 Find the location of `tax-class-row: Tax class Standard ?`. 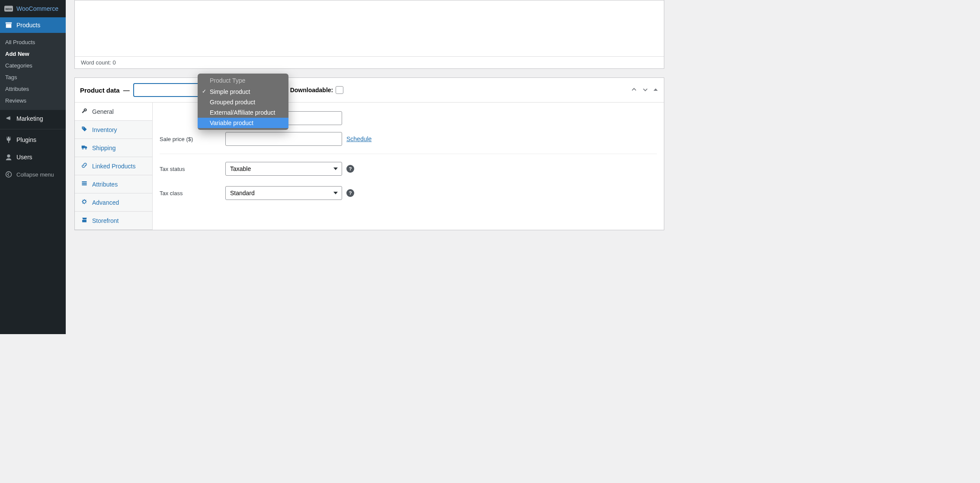

tax-class-row: Tax class Standard ? is located at coordinates (408, 193).